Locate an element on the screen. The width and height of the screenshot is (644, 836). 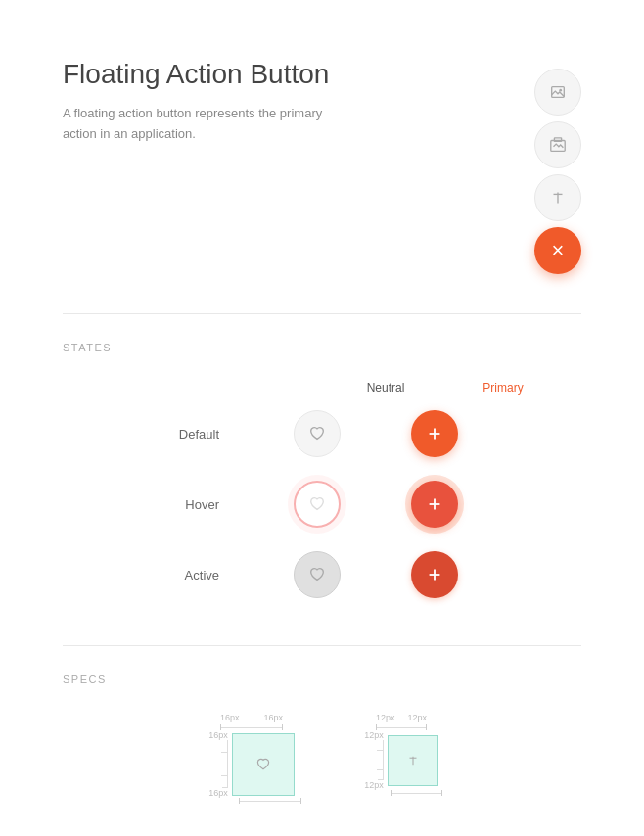
state-label-active: Active is located at coordinates (161, 576).